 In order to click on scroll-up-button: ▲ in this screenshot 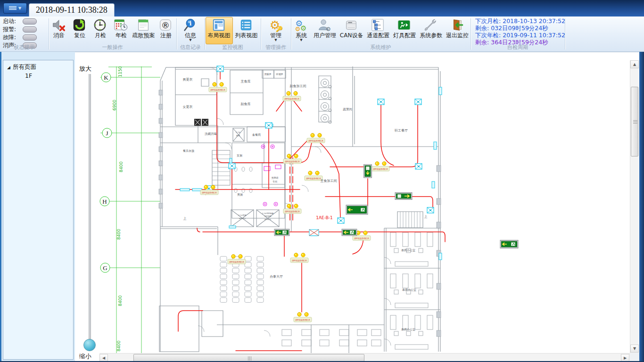, I will do `click(635, 64)`.